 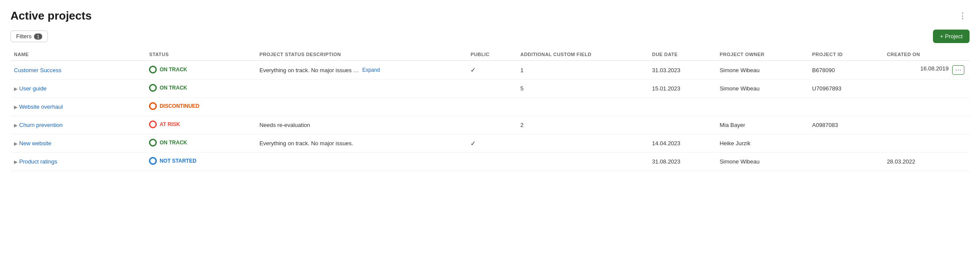 What do you see at coordinates (371, 70) in the screenshot?
I see `expand-description-link: Expand` at bounding box center [371, 70].